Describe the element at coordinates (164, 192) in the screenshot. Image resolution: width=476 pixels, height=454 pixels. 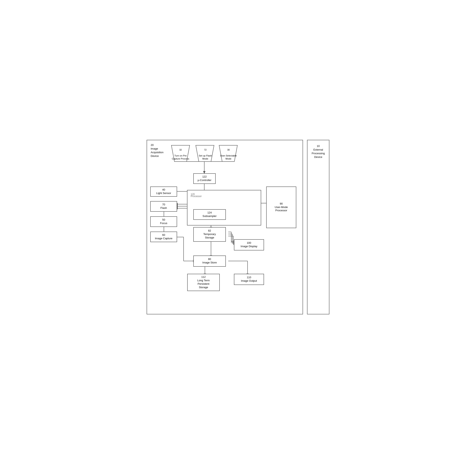
I see `light-sensor-block: 40 Light Sensor` at that location.